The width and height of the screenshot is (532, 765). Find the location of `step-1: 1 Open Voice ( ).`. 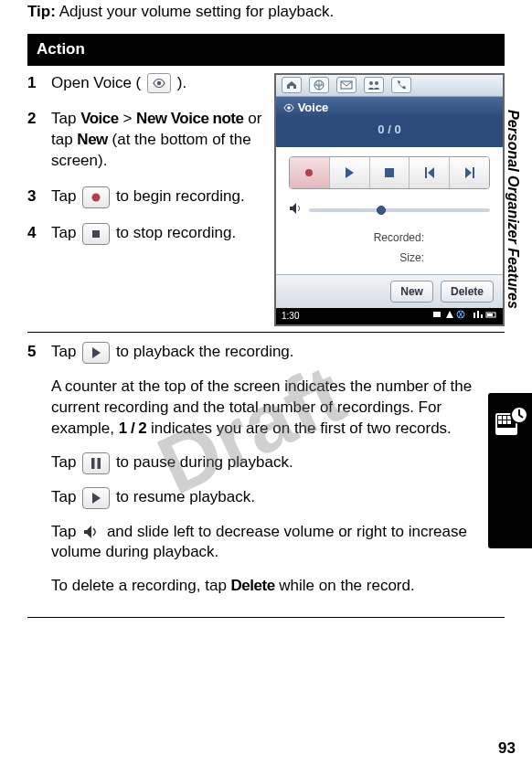

step-1: 1 Open Voice ( ). is located at coordinates (146, 84).